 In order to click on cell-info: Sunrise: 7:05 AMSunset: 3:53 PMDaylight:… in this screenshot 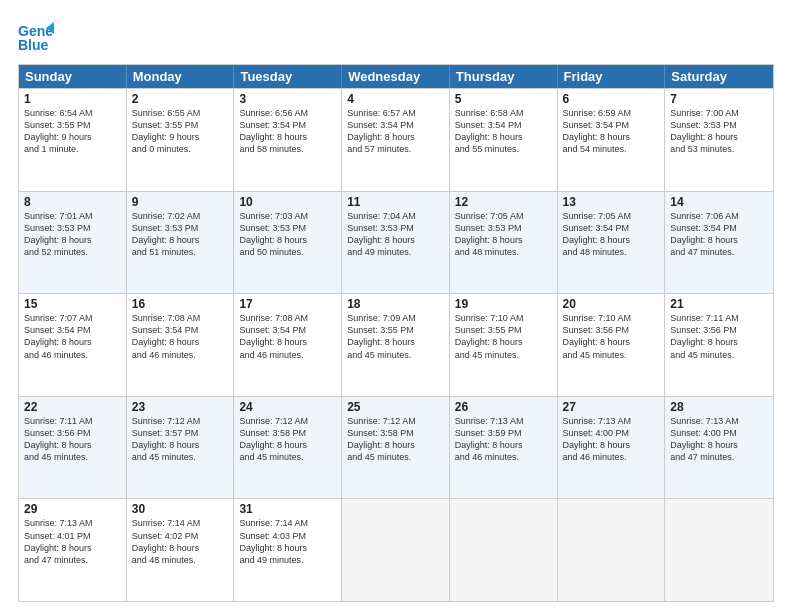, I will do `click(504, 234)`.